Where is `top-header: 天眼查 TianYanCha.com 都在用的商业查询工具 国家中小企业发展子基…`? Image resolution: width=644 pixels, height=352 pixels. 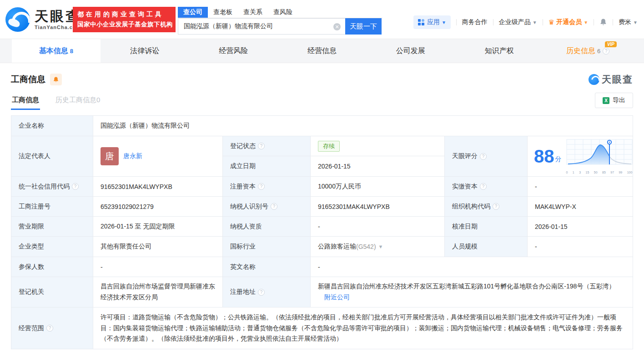
top-header: 天眼查 TianYanCha.com 都在用的商业查询工具 国家中小企业发展子基… is located at coordinates (322, 20).